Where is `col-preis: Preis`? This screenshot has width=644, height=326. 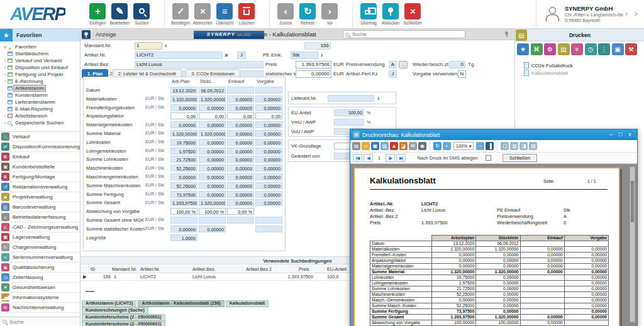
col-preis: Preis is located at coordinates (304, 269).